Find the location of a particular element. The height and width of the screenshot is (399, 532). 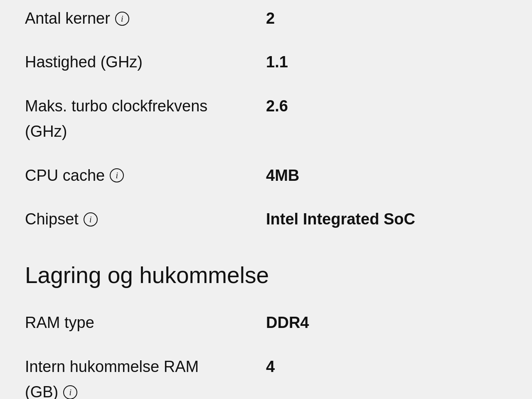

section-title-lagring: Lagring og hukommelse is located at coordinates (266, 275).